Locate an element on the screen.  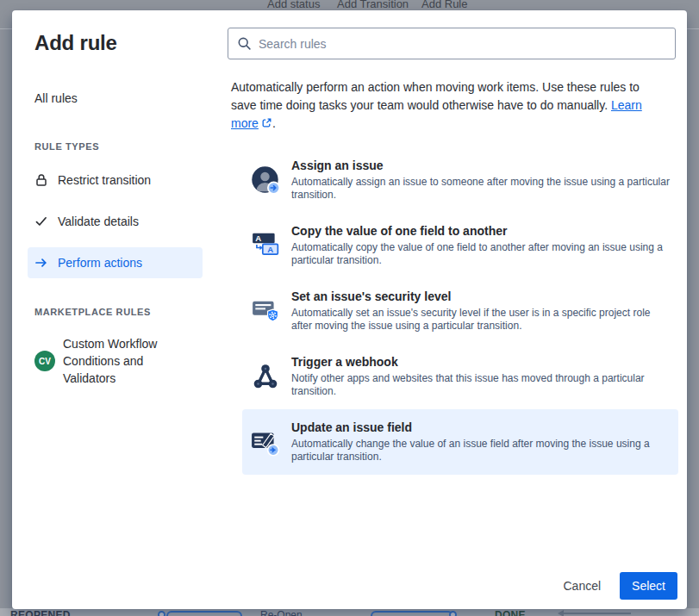
rule-description: Notify other apps and websites that this… is located at coordinates (481, 386).